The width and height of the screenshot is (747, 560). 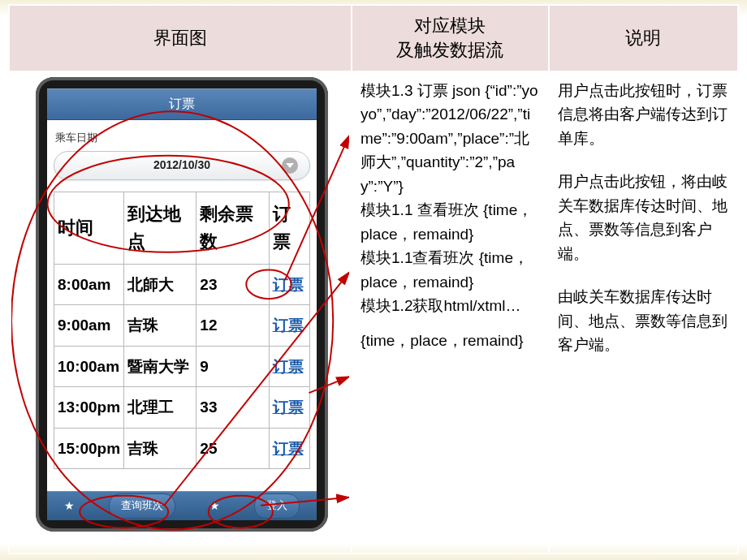 What do you see at coordinates (644, 321) in the screenshot?
I see `desc-3: 由岐关车数据库传达时间、地点、票数等信息到客户端。` at bounding box center [644, 321].